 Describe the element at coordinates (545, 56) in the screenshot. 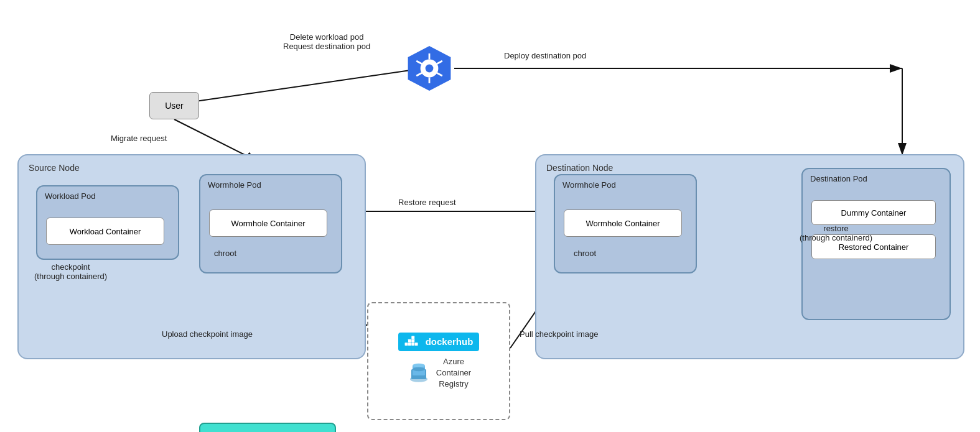

I see `deploy-dest-label: Deploy destination pod` at that location.